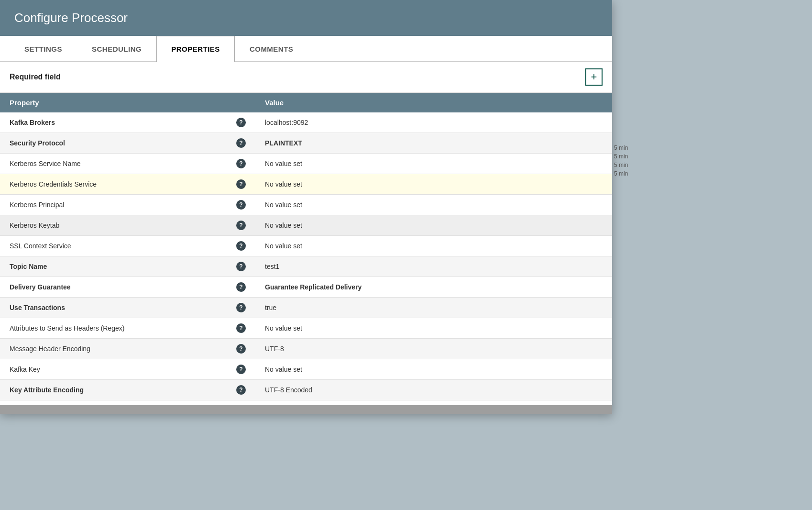 The height and width of the screenshot is (510, 812). Describe the element at coordinates (386, 144) in the screenshot. I see `property-value: PLAINTEXT` at that location.